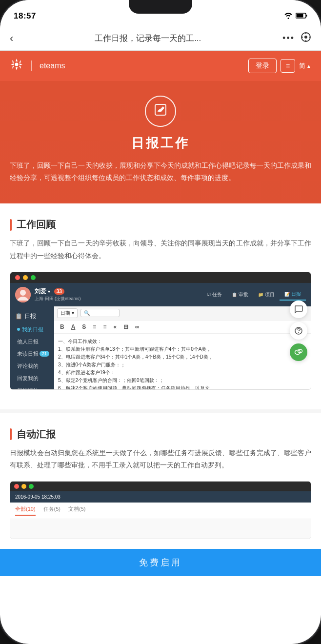 The width and height of the screenshot is (321, 644). Describe the element at coordinates (160, 348) in the screenshot. I see `app-body: 📋 日报 我的日报 他人日报` at that location.